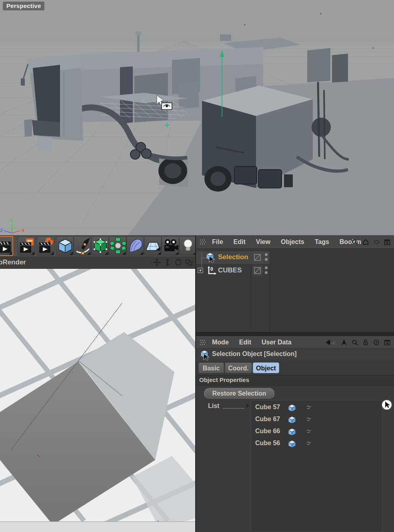 The image size is (394, 532). Describe the element at coordinates (230, 270) in the screenshot. I see `object-name: CUBES` at that location.